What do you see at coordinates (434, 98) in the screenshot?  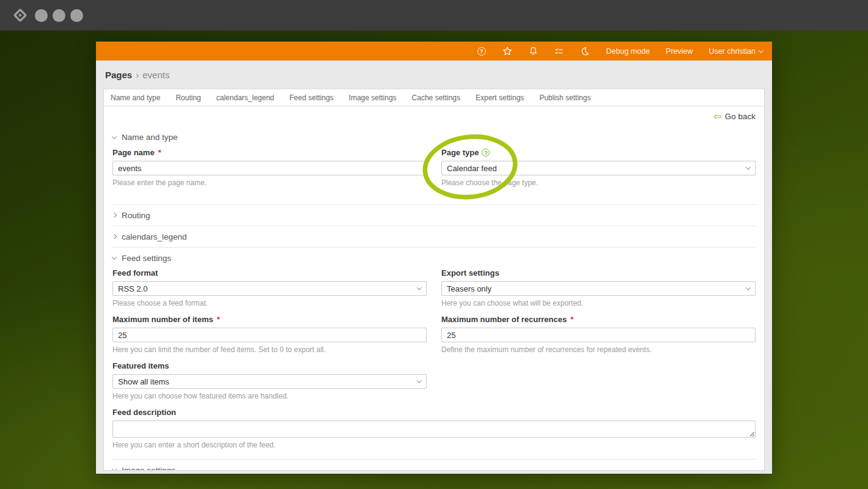 I see `section-tabbar: Name and type Routing calendars_legend F…` at bounding box center [434, 98].